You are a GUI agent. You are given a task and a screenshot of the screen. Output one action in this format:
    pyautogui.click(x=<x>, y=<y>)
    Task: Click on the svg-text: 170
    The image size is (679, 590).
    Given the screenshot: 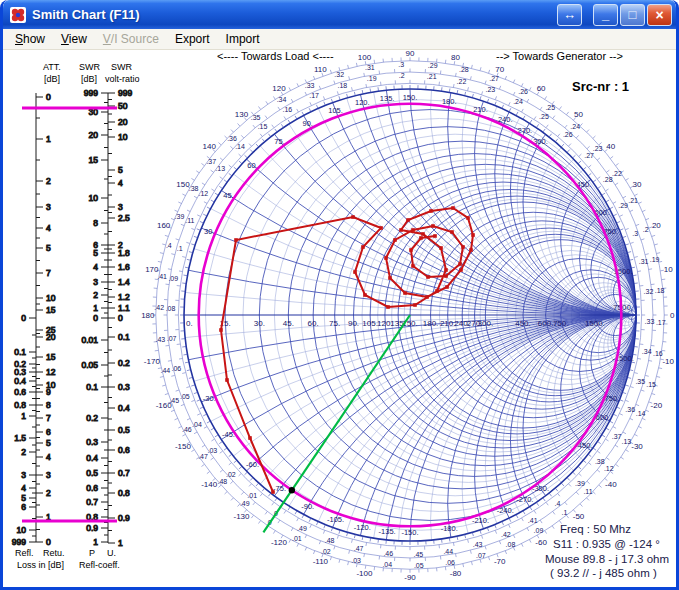 What is the action you would take?
    pyautogui.click(x=152, y=270)
    